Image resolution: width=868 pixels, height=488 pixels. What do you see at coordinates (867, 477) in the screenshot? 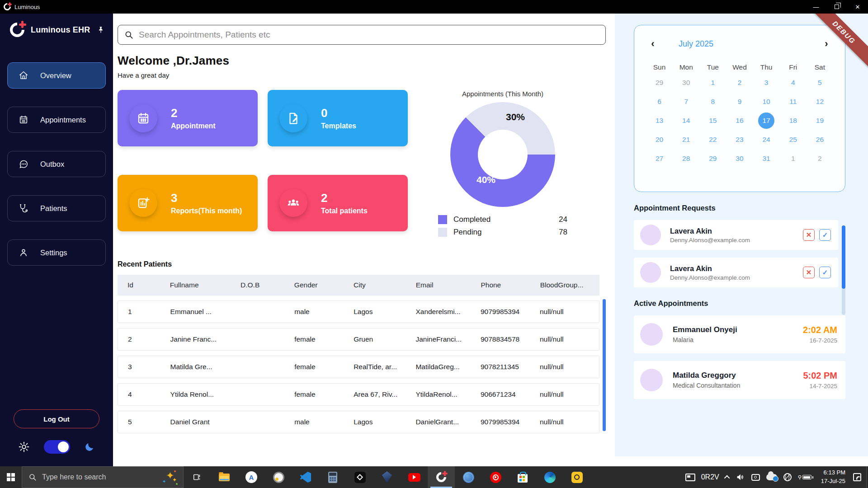
I see `show-desktop-button` at bounding box center [867, 477].